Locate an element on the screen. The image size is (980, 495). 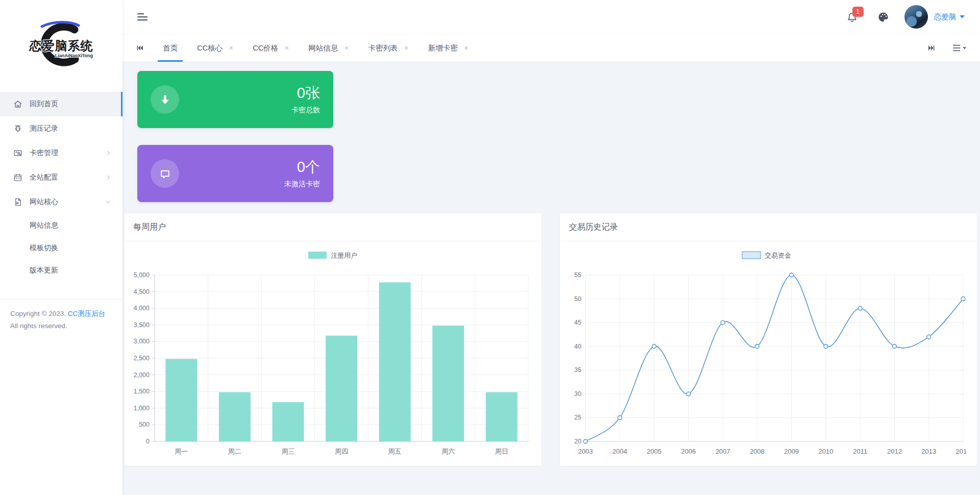
tab-4: 卡密列表✕ is located at coordinates (389, 48).